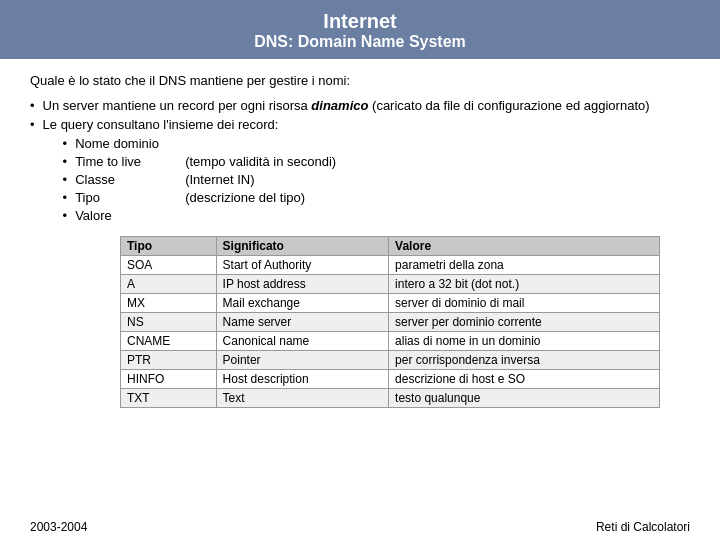  Describe the element at coordinates (390, 266) in the screenshot. I see `table-row: SOAStart of Authorityparametri della zon…` at that location.